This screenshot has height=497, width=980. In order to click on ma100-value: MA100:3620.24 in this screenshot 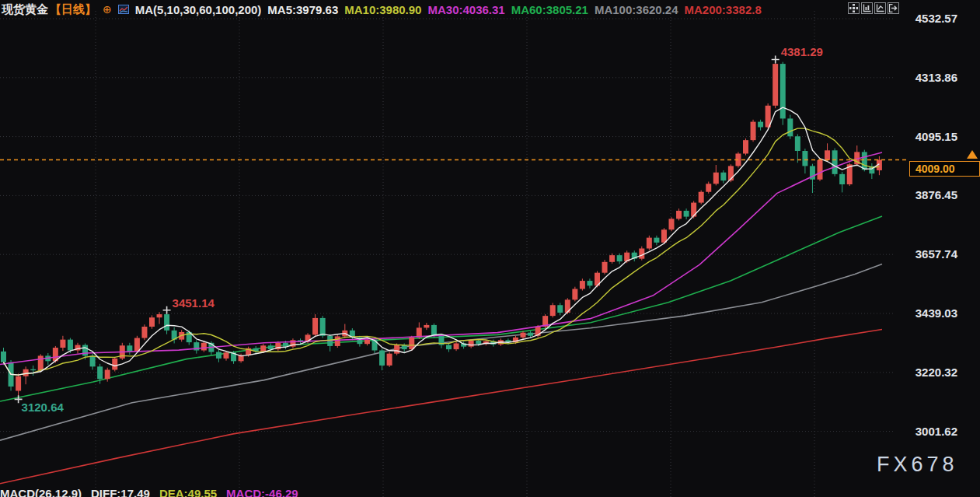, I will do `click(636, 9)`.